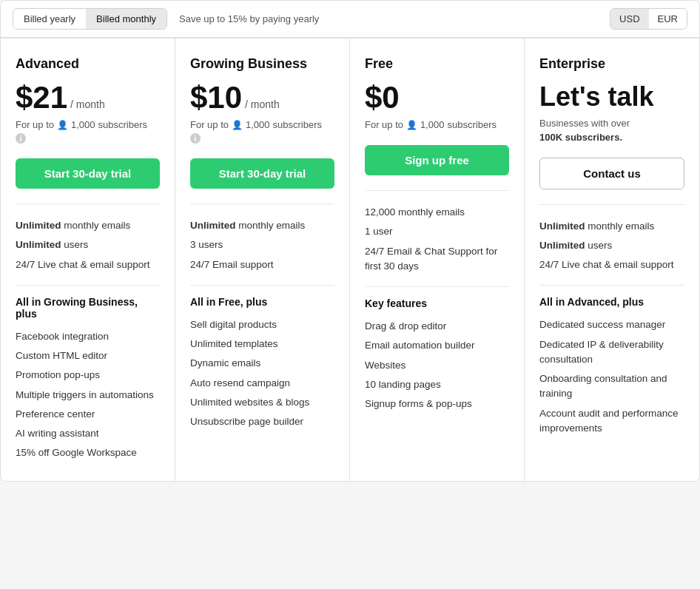  What do you see at coordinates (437, 346) in the screenshot?
I see `feature-free-plus-1: Email automation builder` at bounding box center [437, 346].